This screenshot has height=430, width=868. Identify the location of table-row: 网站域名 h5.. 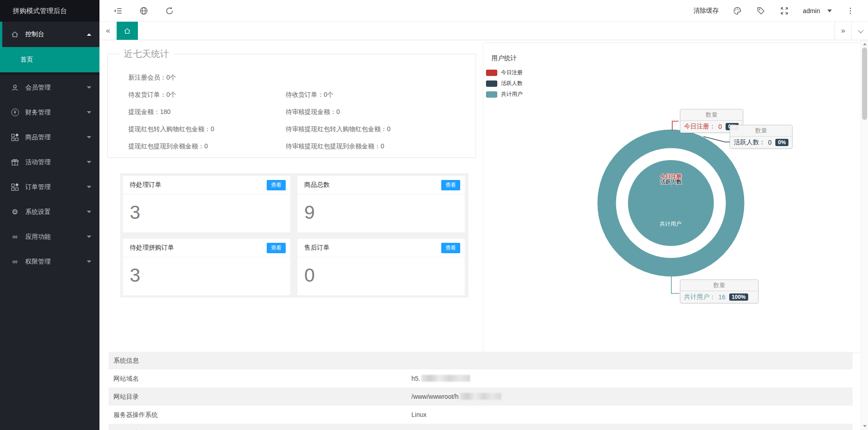
(481, 378).